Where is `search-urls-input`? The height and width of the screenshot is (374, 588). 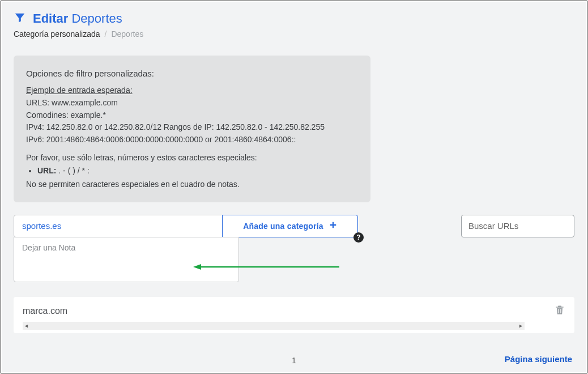
search-urls-input is located at coordinates (518, 226).